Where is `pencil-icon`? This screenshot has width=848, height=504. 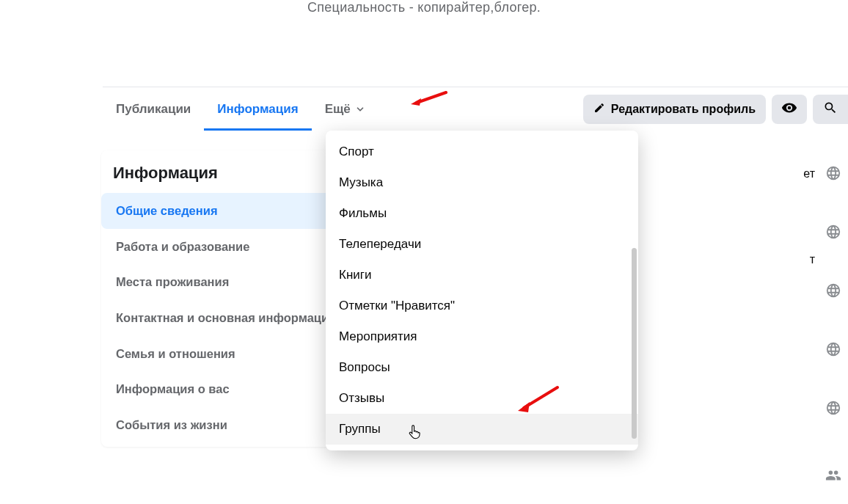 pencil-icon is located at coordinates (599, 109).